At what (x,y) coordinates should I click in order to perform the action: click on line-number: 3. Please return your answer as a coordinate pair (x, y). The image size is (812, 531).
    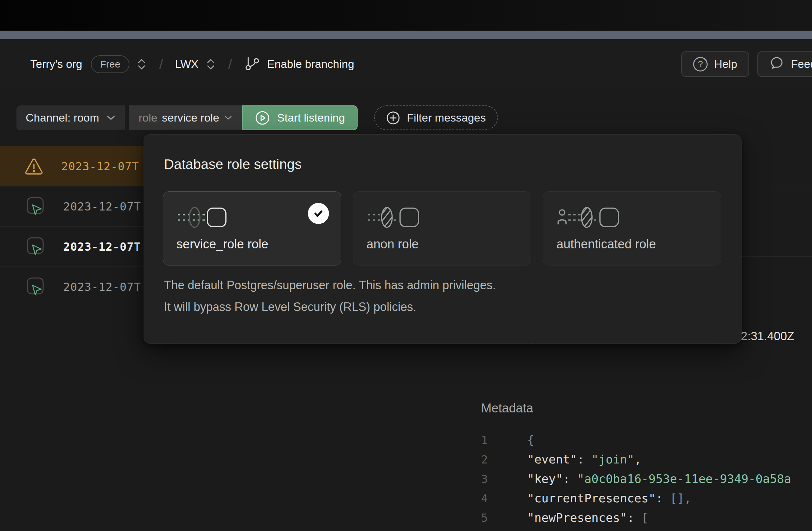
    Looking at the image, I should click on (488, 479).